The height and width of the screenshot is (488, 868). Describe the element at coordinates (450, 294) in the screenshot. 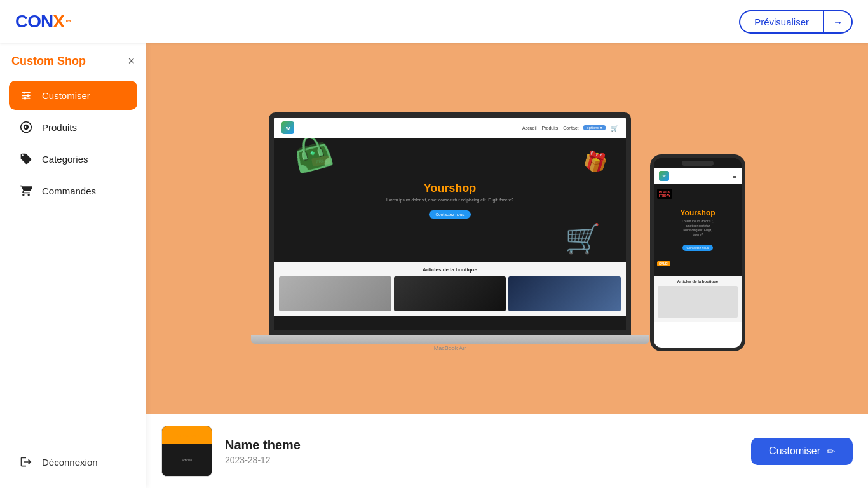

I see `products-grid` at that location.